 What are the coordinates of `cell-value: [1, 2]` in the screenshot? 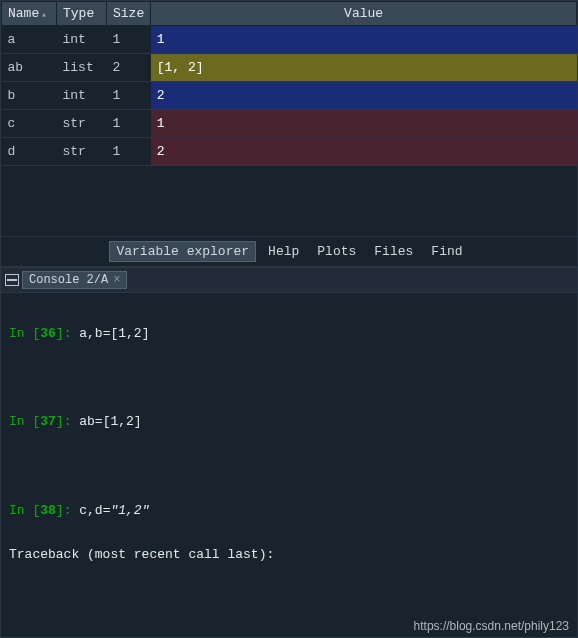 It's located at (364, 68).